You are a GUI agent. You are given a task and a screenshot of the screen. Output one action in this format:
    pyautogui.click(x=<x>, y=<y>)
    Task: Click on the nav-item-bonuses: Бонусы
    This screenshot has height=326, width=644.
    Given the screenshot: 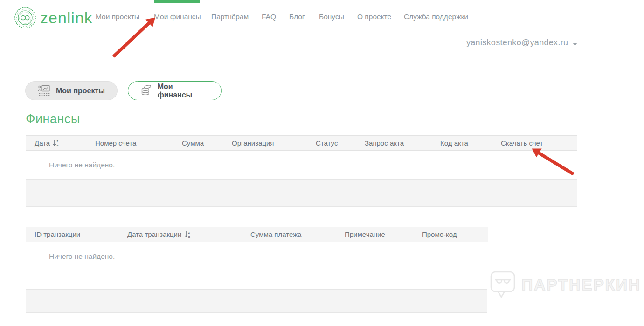 What is the action you would take?
    pyautogui.click(x=332, y=17)
    